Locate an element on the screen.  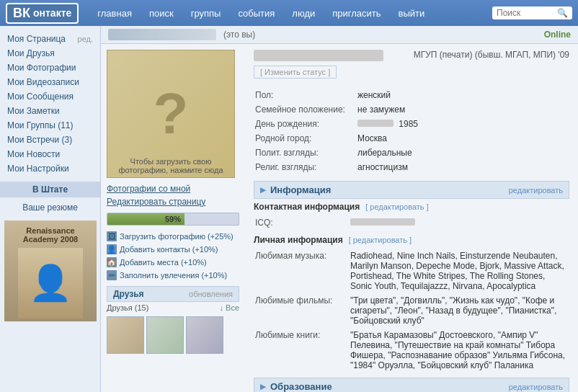
sidebar-item-videos: Мои Видеозаписи is located at coordinates (50, 82).